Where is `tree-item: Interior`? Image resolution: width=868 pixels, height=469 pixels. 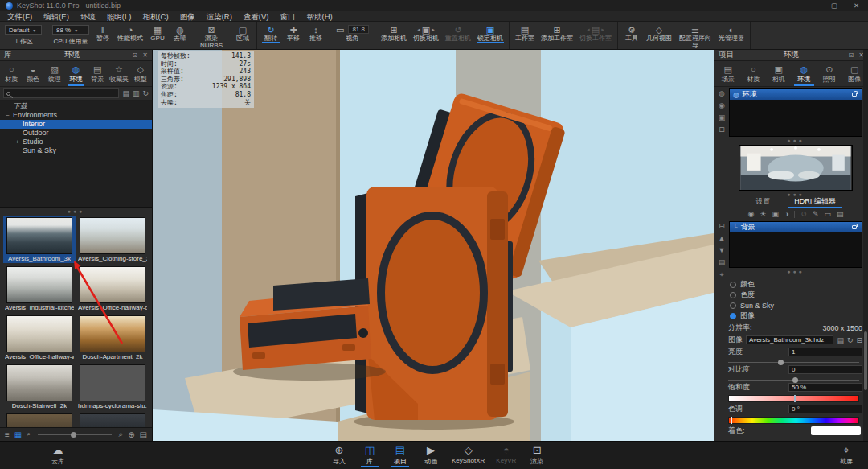
tree-item: Interior is located at coordinates (76, 124).